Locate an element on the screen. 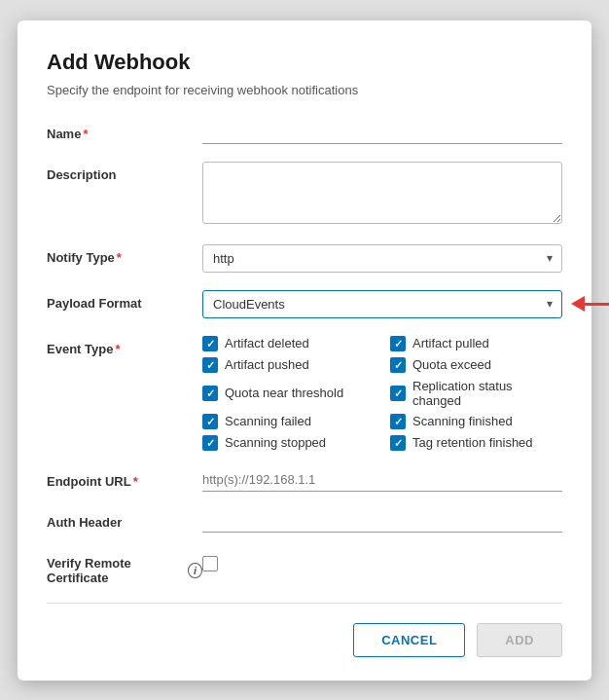  name-input is located at coordinates (382, 132).